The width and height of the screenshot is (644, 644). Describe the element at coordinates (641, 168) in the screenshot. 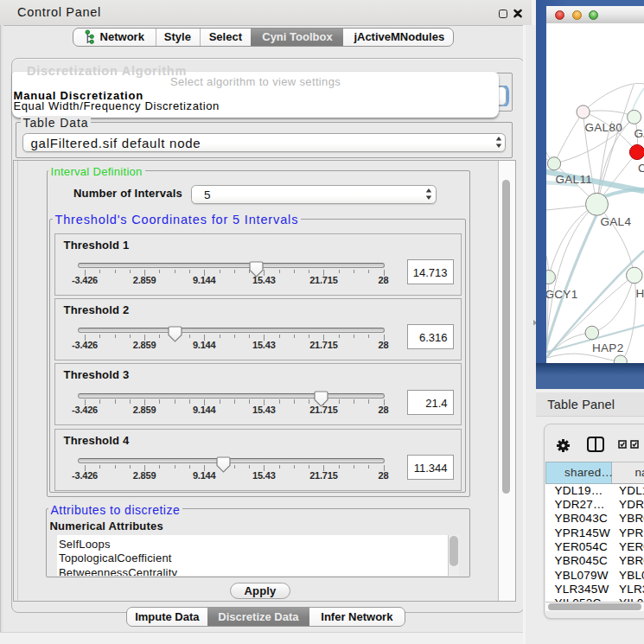

I see `svg-text: CY` at that location.